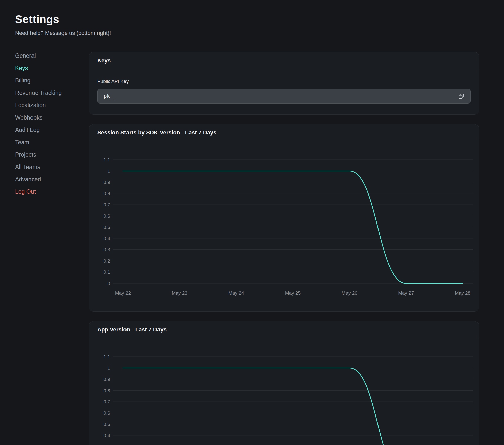  What do you see at coordinates (293, 407) in the screenshot?
I see `series-line-app-version-share` at bounding box center [293, 407].